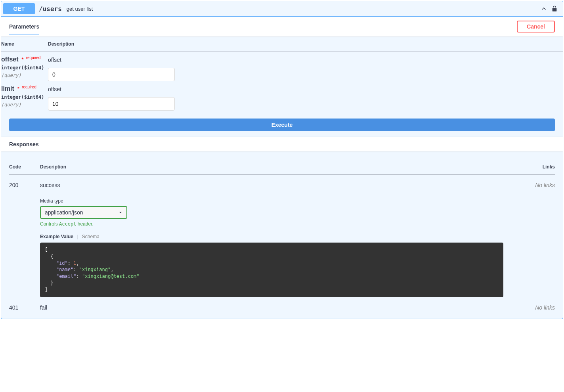 The image size is (564, 392). What do you see at coordinates (282, 67) in the screenshot?
I see `parameter-row: offset * required integer($int64) (query…` at bounding box center [282, 67].